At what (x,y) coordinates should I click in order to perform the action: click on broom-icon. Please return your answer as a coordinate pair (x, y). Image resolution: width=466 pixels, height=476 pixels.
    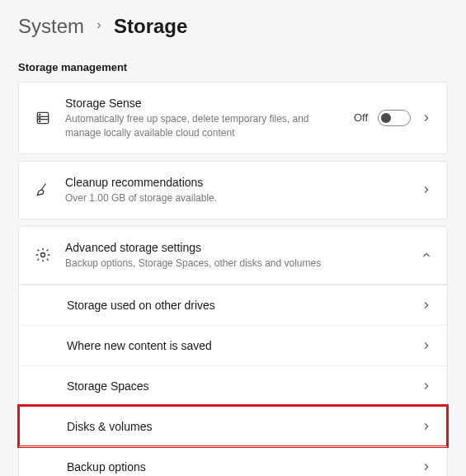
    Looking at the image, I should click on (43, 190).